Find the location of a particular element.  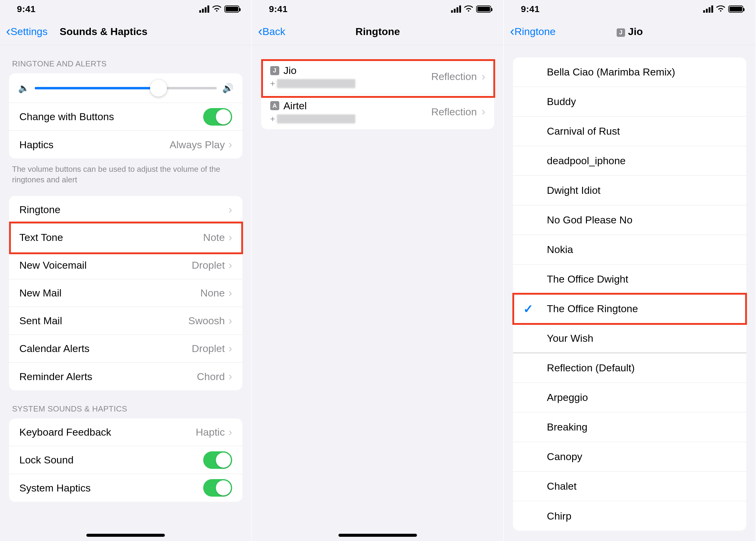

ringtone-label: Chirp is located at coordinates (559, 516).